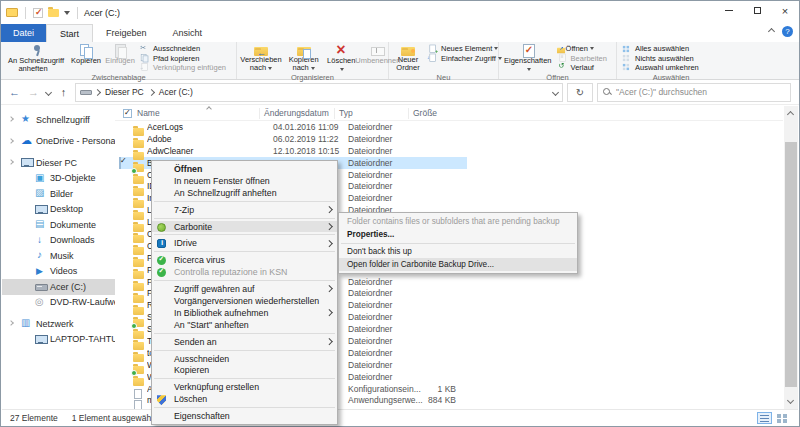 This screenshot has width=800, height=427. I want to click on maximize-button, so click(757, 10).